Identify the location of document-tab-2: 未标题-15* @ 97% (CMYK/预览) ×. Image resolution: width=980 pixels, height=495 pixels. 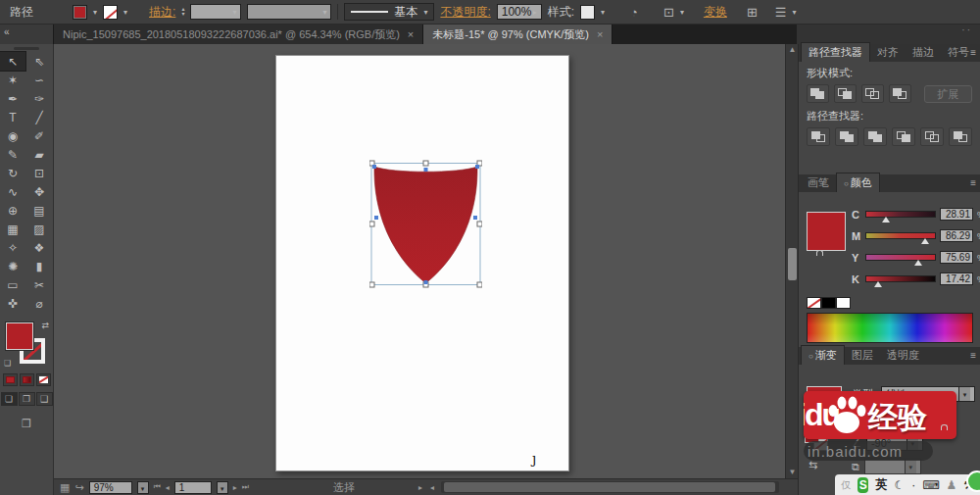
(517, 34).